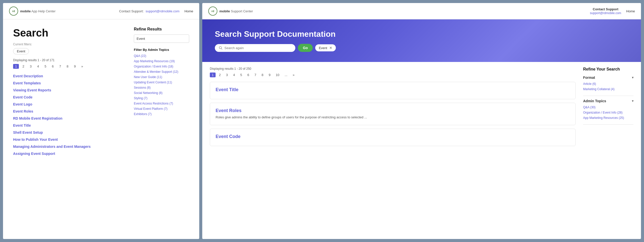 This screenshot has width=644, height=242. Describe the element at coordinates (608, 84) in the screenshot. I see `refine-filter-link: Article (6)` at that location.